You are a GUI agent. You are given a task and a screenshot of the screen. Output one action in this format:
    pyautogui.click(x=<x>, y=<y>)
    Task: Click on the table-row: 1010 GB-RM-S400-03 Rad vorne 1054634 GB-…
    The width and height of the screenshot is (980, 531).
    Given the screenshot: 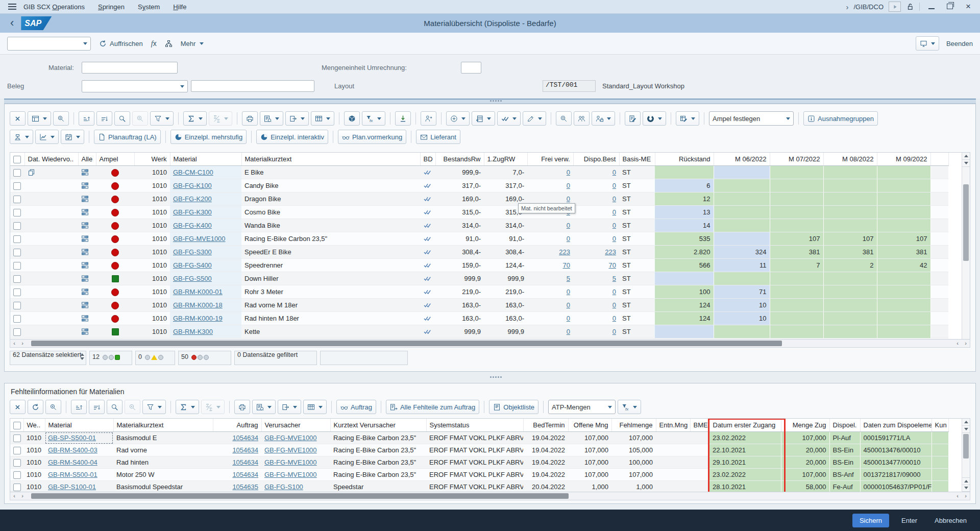 What is the action you would take?
    pyautogui.click(x=479, y=450)
    